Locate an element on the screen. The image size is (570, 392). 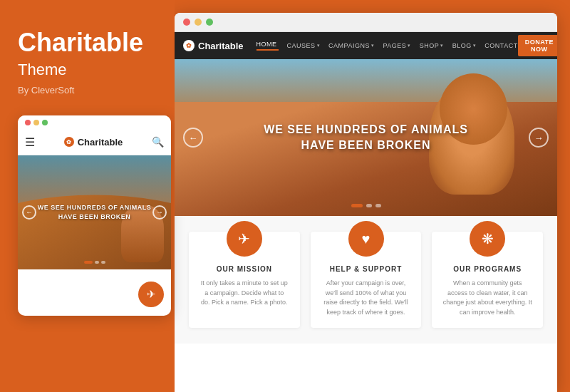
mobile-prev-arrow: ← is located at coordinates (29, 212).